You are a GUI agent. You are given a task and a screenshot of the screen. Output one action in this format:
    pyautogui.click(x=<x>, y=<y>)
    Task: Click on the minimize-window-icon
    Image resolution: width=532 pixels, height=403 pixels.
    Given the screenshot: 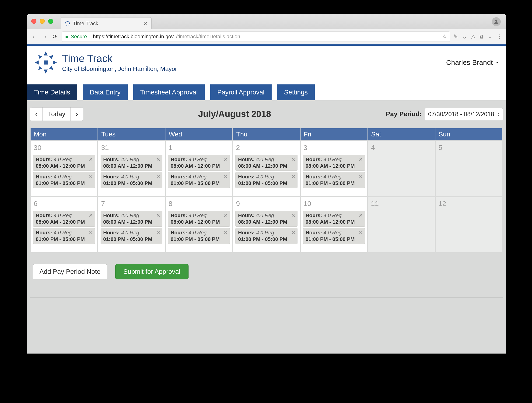 What is the action you would take?
    pyautogui.click(x=42, y=21)
    